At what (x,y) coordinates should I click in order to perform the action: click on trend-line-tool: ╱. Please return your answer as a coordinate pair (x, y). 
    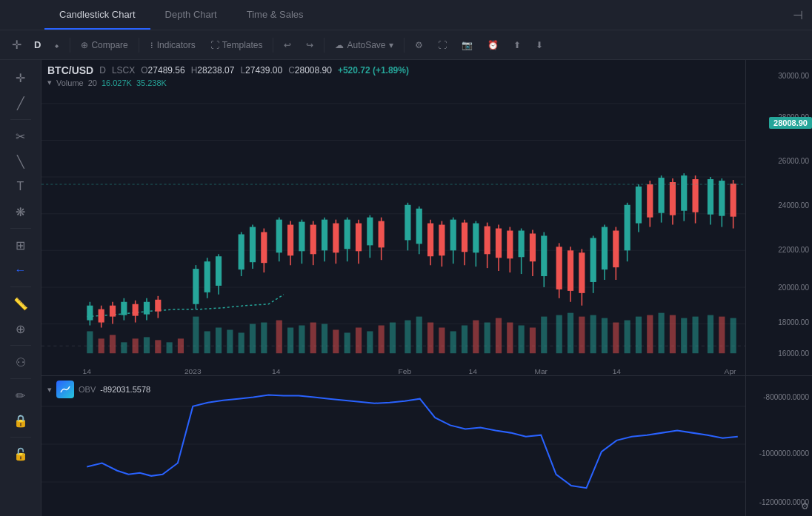
    Looking at the image, I should click on (21, 103).